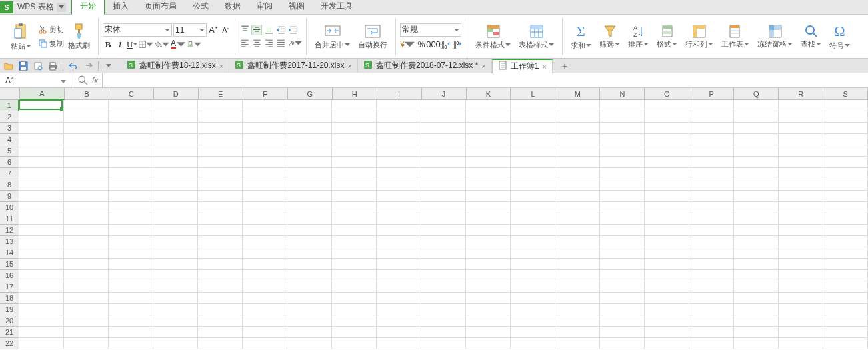 The height and width of the screenshot is (350, 868). Describe the element at coordinates (433, 45) in the screenshot. I see `comma-button: 000` at that location.